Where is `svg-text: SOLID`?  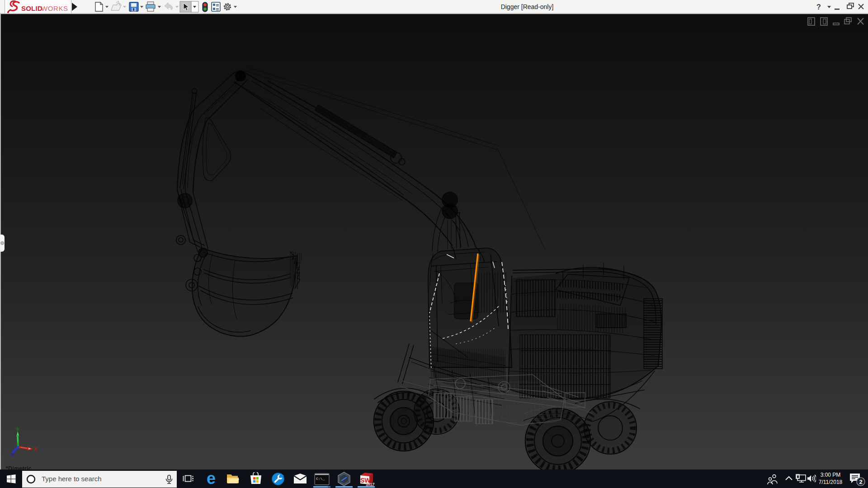 svg-text: SOLID is located at coordinates (32, 8).